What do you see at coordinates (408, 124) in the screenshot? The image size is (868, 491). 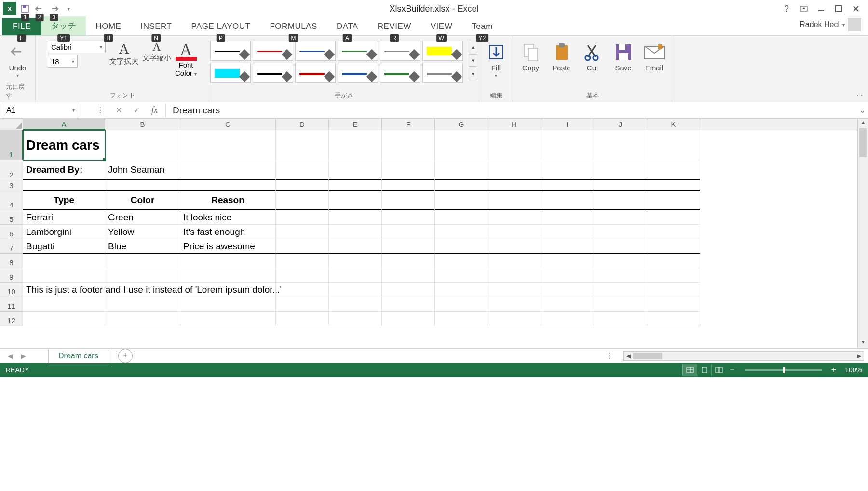 I see `col-header: F` at bounding box center [408, 124].